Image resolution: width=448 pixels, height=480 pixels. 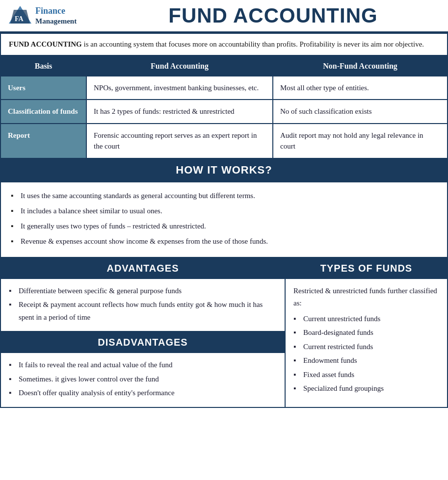 I want to click on intro-box: FUND ACCOUNTING is an accounting system …, so click(x=224, y=44).